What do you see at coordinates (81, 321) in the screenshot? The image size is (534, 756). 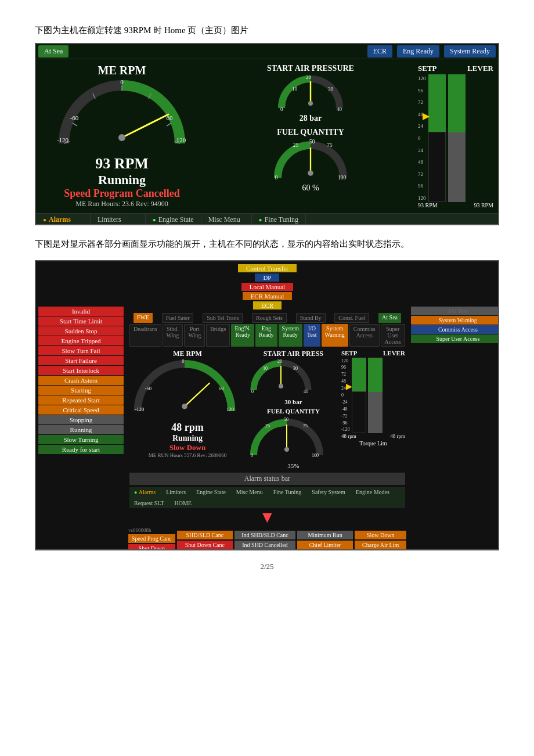 I see `label-start-time-limit: Start Time Limit` at bounding box center [81, 321].